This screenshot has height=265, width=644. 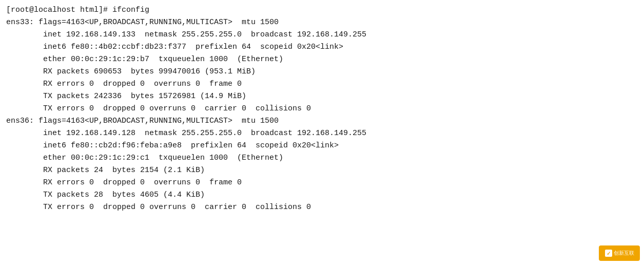 What do you see at coordinates (322, 146) in the screenshot?
I see `terminal-line-ens36-inet6: inet6 fe80::cb2d:f96:feba:a9e8 prefixlen…` at bounding box center [322, 146].